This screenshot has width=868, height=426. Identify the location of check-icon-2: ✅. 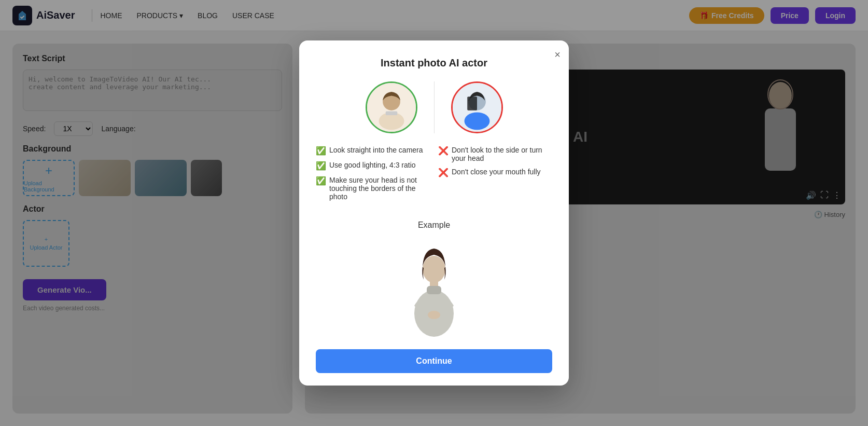
(321, 166).